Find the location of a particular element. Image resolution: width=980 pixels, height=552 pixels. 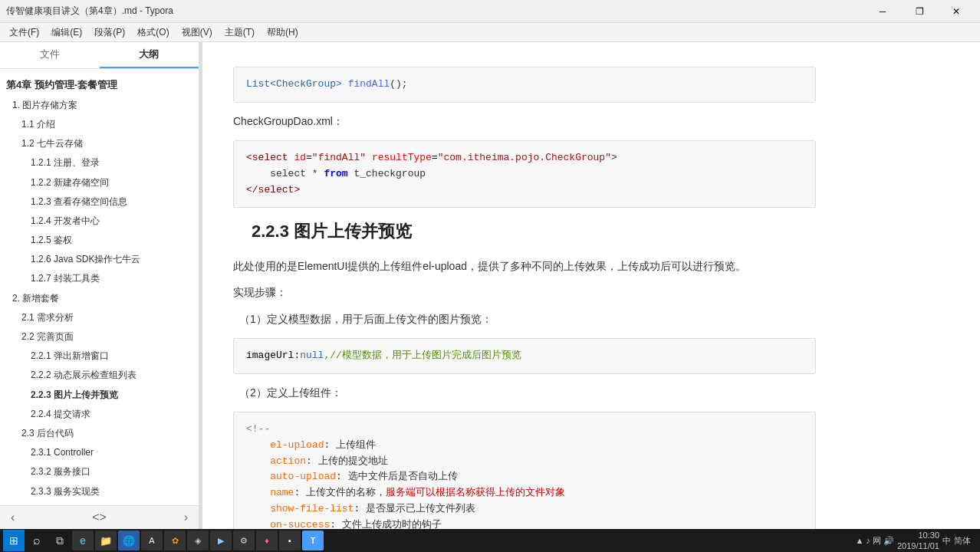

toc-1-2: 1.2 七牛云存储 is located at coordinates (100, 144).